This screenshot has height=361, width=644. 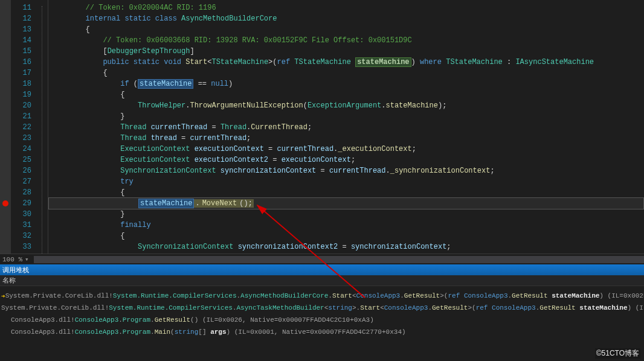 What do you see at coordinates (21, 138) in the screenshot?
I see `line-number: 23` at bounding box center [21, 138].